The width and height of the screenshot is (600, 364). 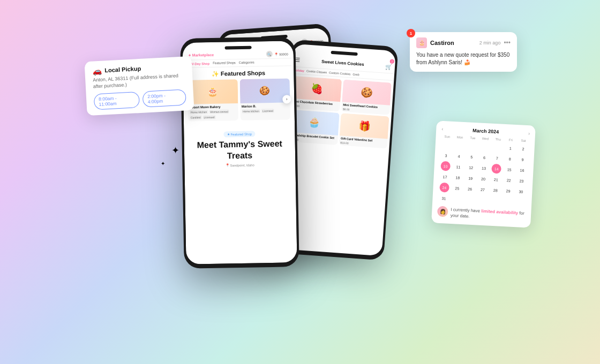 I want to click on pickup-title: Local Pickup, so click(x=123, y=70).